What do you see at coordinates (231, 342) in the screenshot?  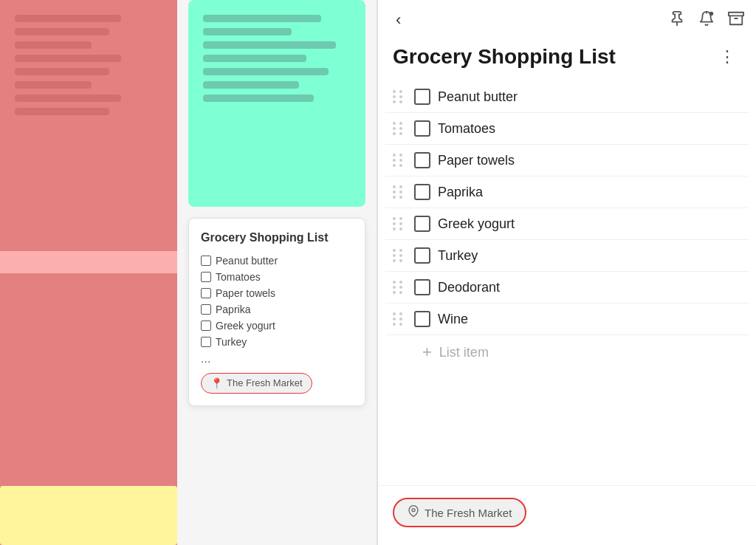 I see `small-item-label: Turkey` at bounding box center [231, 342].